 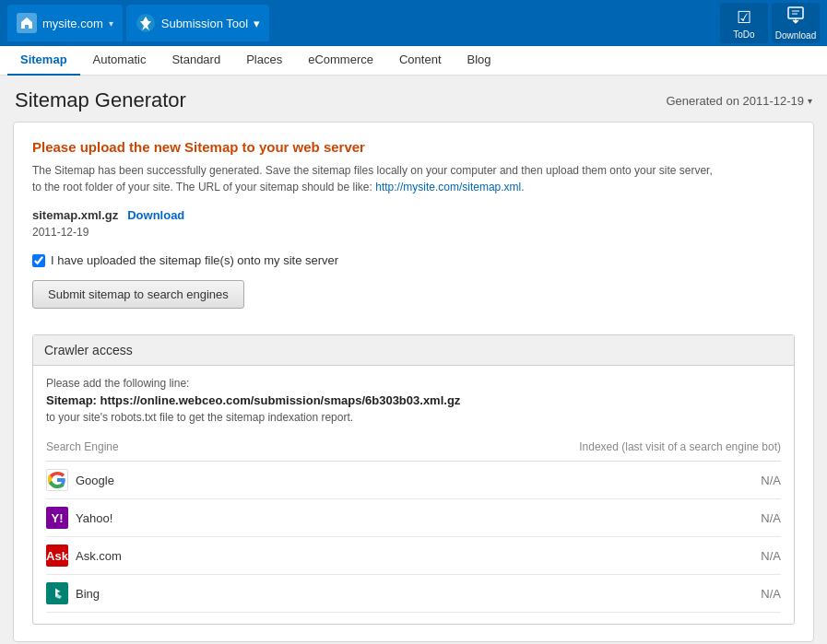 I want to click on todo-button: ☑ ToDo, so click(x=744, y=23).